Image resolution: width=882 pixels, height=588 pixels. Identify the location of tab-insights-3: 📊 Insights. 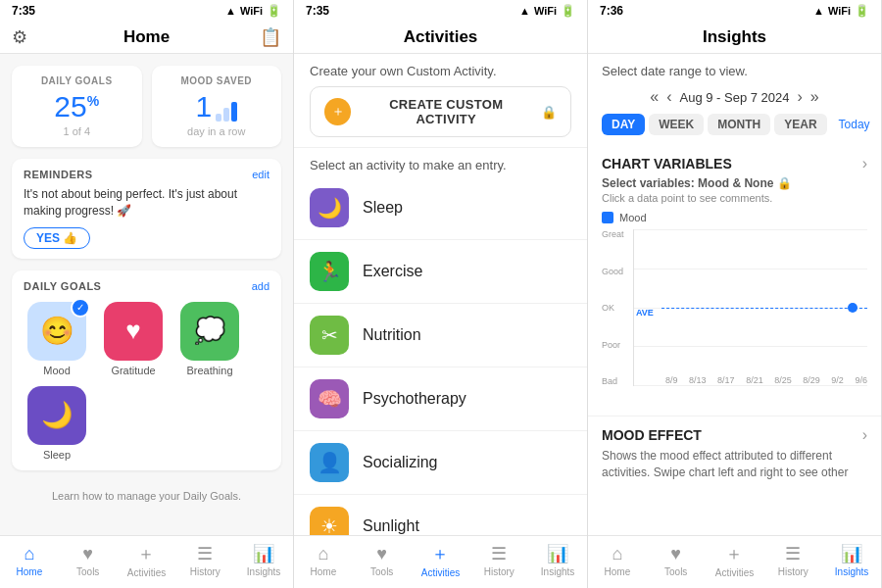
(852, 561).